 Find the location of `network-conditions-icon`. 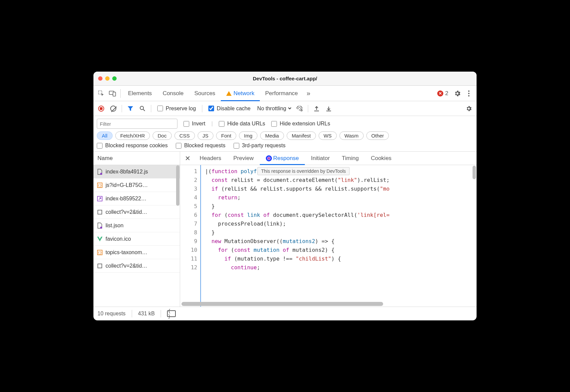

network-conditions-icon is located at coordinates (299, 109).